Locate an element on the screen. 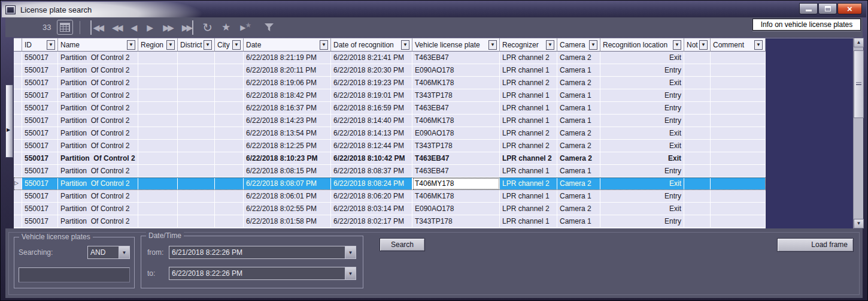 The image size is (868, 301). filter-icon is located at coordinates (269, 28).